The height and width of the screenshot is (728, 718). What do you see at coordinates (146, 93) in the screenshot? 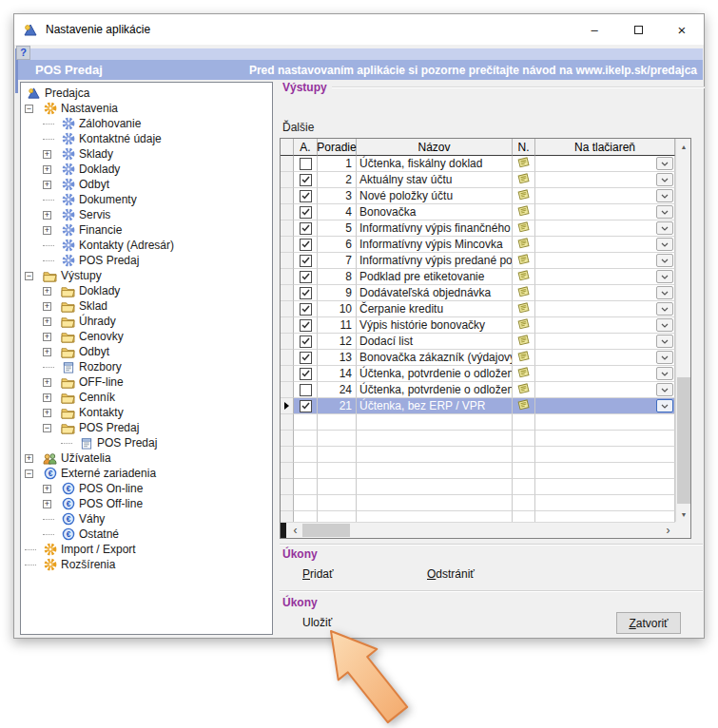
I see `tree-item-predajca: Predajca` at bounding box center [146, 93].